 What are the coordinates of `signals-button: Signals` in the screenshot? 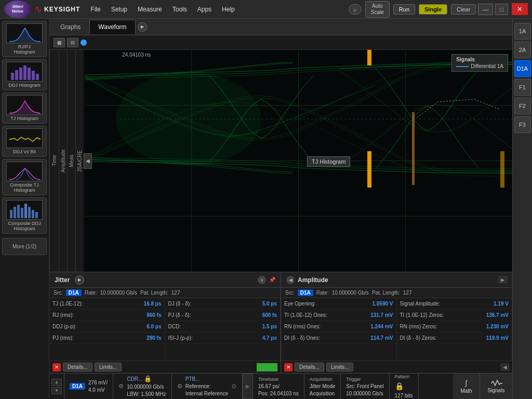 It's located at (496, 387).